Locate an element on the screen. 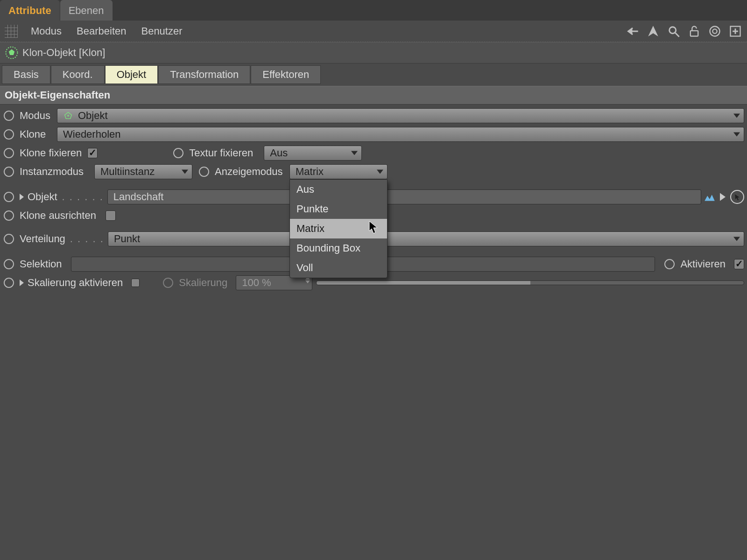 This screenshot has width=747, height=560. tab-layers: Ebenen is located at coordinates (86, 10).